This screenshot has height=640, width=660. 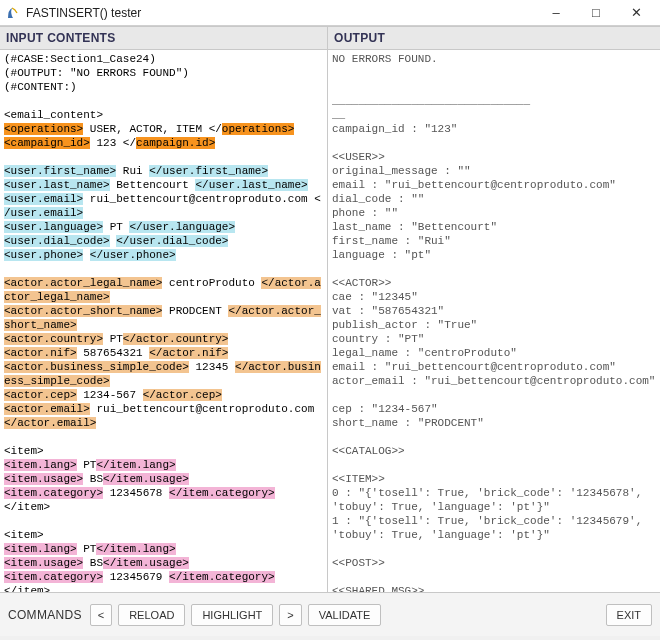 I want to click on minimize-button: –, so click(x=556, y=13).